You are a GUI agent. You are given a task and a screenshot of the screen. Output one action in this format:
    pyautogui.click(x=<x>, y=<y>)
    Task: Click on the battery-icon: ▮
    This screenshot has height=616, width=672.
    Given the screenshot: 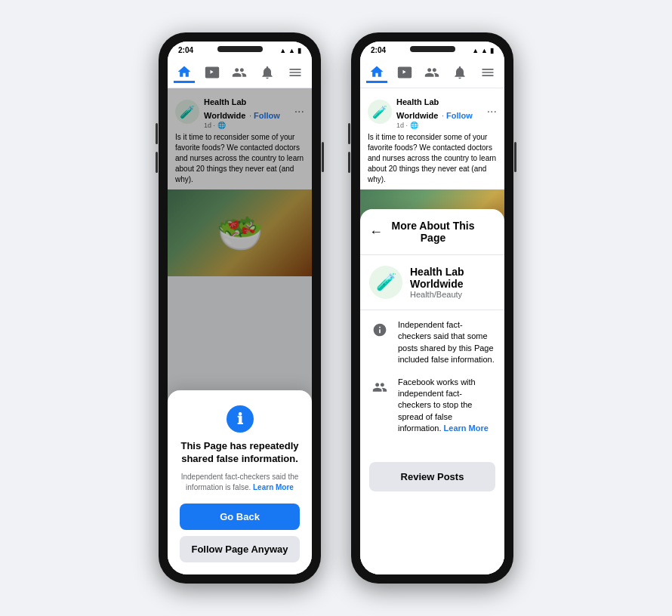 What is the action you would take?
    pyautogui.click(x=299, y=51)
    